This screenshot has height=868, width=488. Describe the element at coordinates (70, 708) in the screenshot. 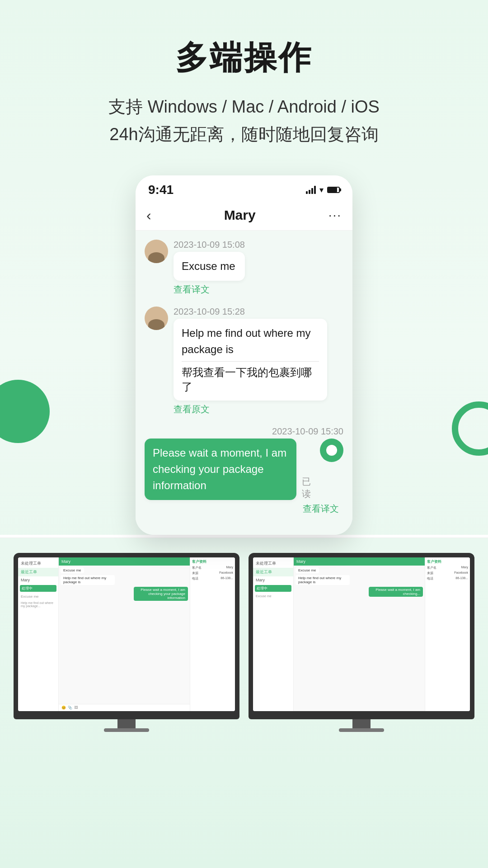

I see `mini-tool-2: 📎` at that location.